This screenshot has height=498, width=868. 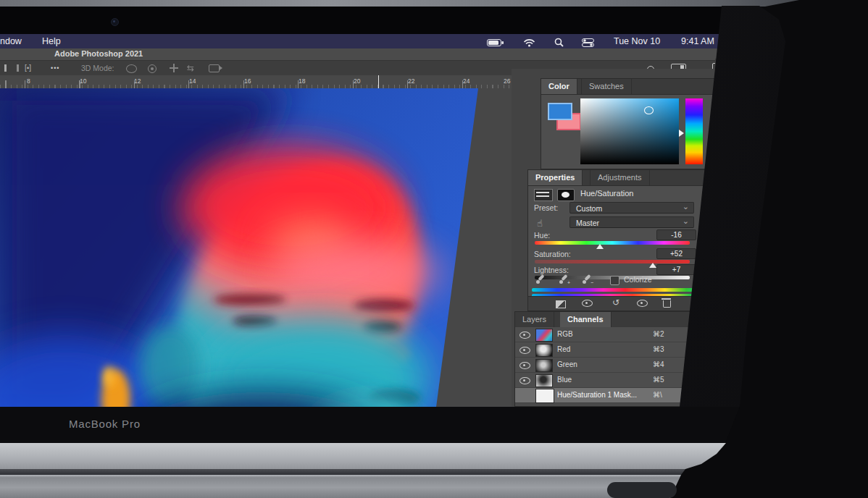 What do you see at coordinates (214, 68) in the screenshot?
I see `camera-3d-icon` at bounding box center [214, 68].